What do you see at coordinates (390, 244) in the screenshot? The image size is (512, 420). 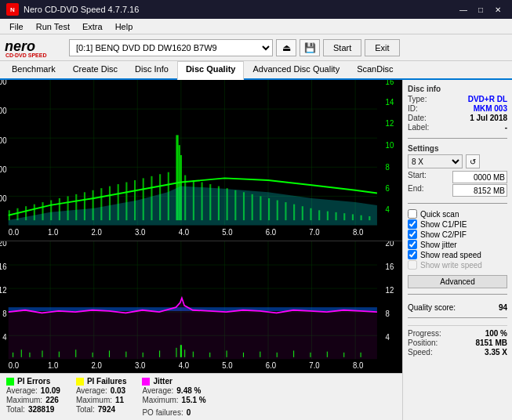 I see `svg-text: 20` at bounding box center [390, 244].